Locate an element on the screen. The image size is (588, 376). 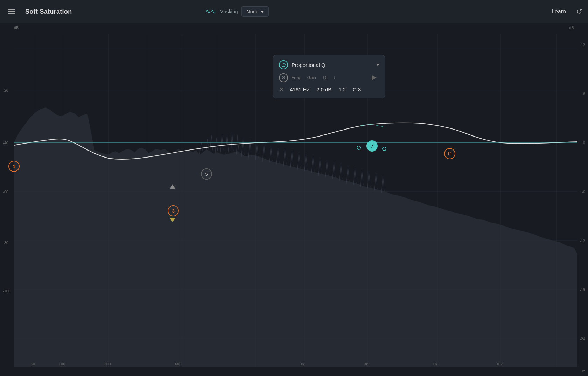
right-controls: Learn ↺ is located at coordinates (565, 12).